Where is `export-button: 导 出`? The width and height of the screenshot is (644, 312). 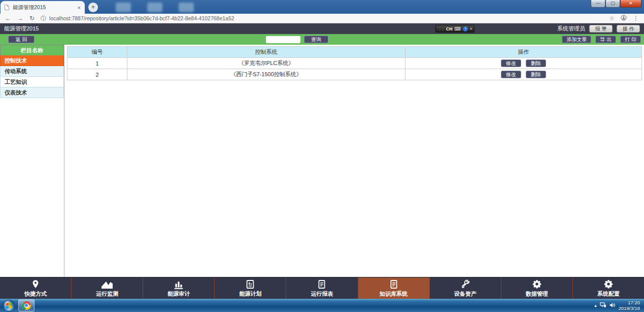 export-button: 导 出 is located at coordinates (606, 40).